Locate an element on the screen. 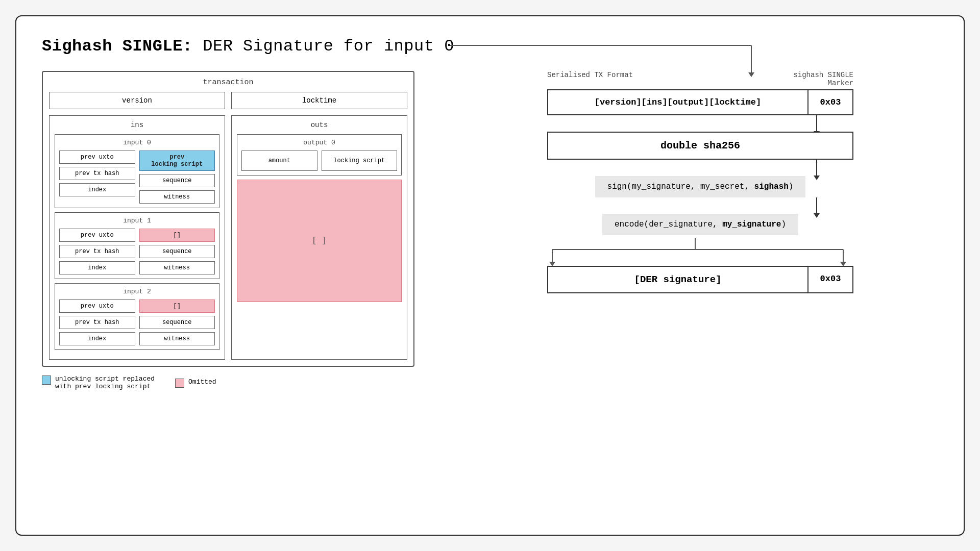  arrow3 is located at coordinates (817, 206).